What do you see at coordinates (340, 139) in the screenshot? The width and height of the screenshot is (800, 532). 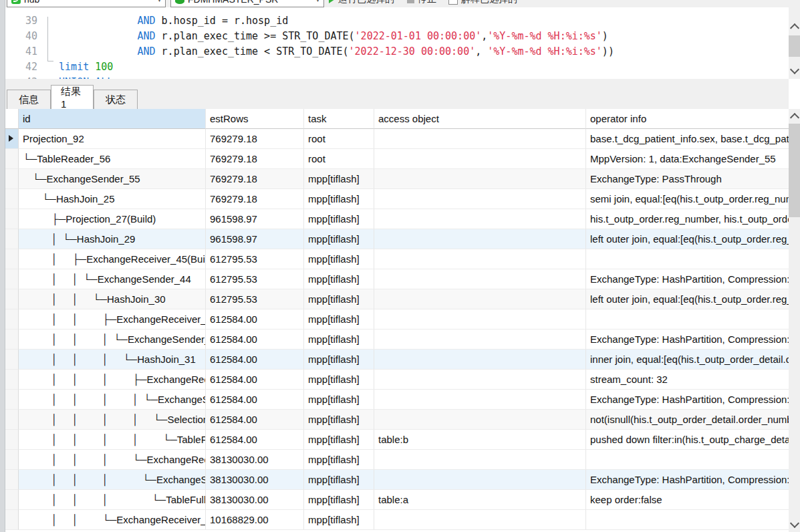 I see `cell-task: root` at bounding box center [340, 139].